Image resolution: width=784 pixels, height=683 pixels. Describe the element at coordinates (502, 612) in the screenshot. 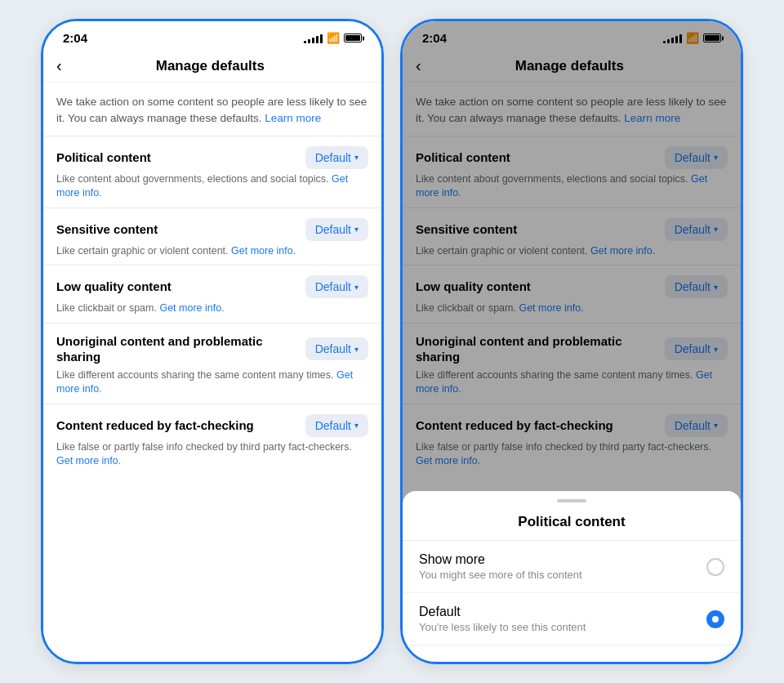

I see `option-label-default: Default` at that location.